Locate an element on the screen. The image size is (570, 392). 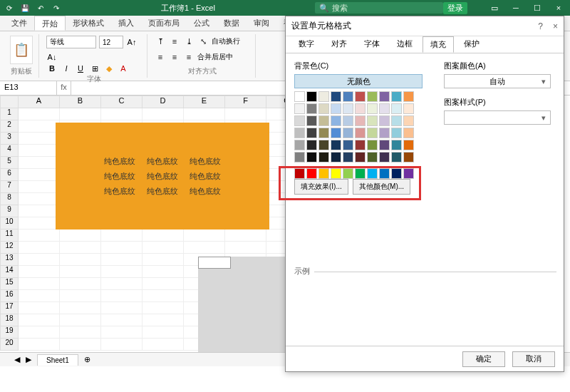
tab-shape-format: 形状格式 is located at coordinates (88, 23).